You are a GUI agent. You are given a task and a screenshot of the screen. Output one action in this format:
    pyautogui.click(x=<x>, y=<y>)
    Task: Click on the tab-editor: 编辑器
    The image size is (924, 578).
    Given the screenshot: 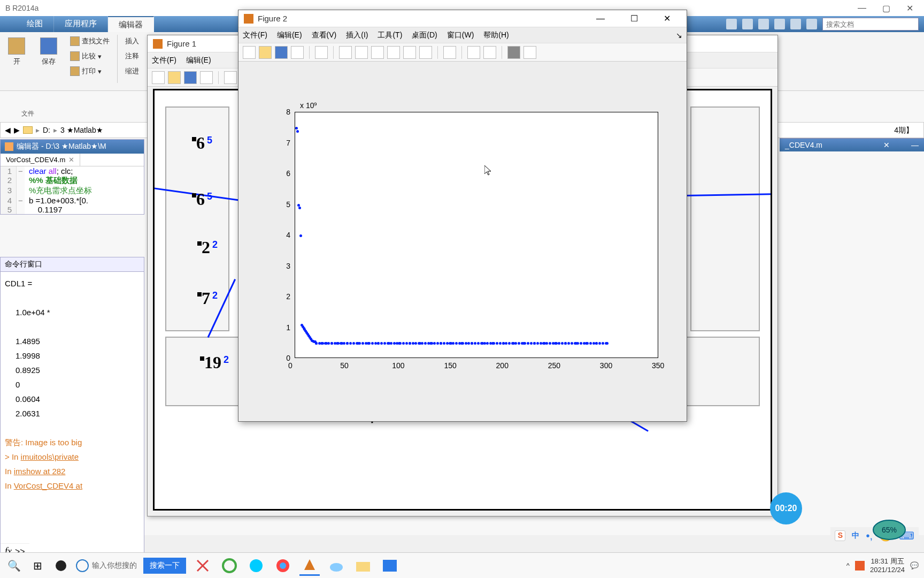 What is the action you would take?
    pyautogui.click(x=131, y=24)
    